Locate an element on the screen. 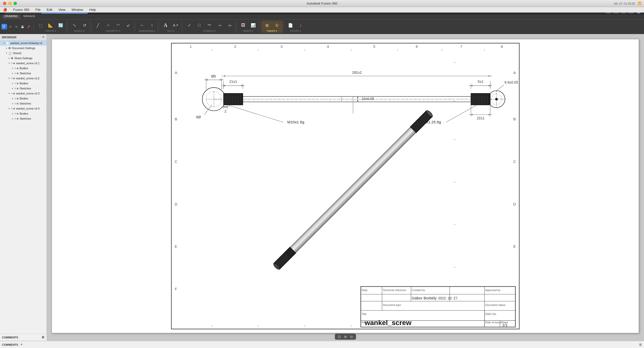 This screenshot has width=644, height=348. tables-bom: ① is located at coordinates (277, 25).